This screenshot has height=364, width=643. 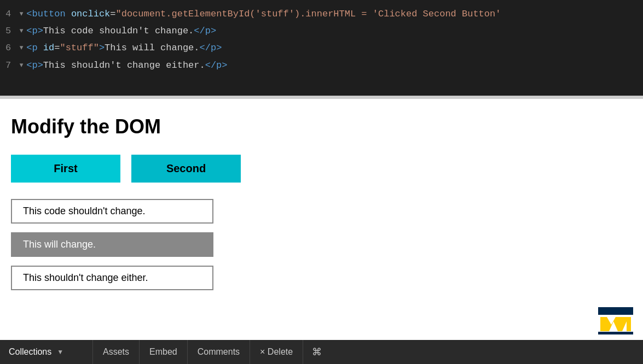 I want to click on collections-label: Collections, so click(x=30, y=352).